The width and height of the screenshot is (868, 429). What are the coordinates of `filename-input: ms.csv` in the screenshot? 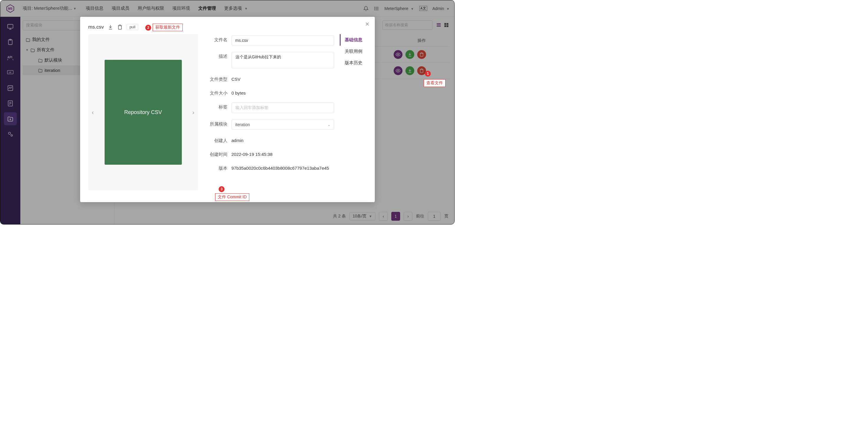 It's located at (283, 40).